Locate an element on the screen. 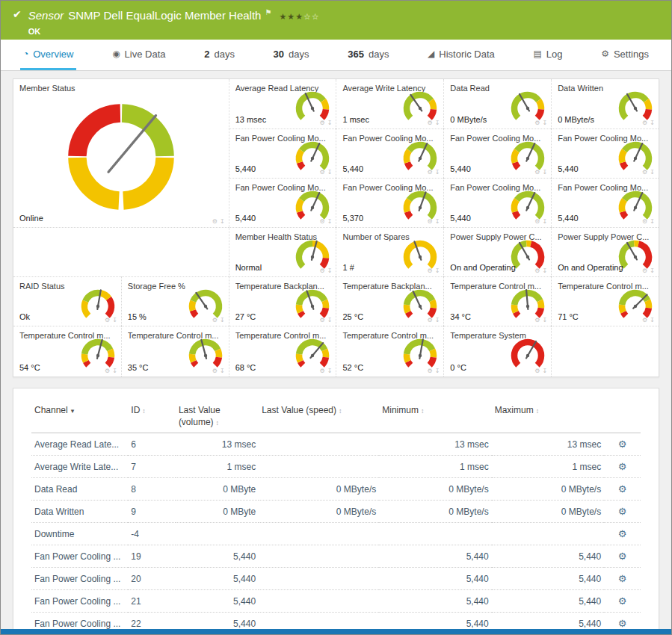  tab-settings: ⚙Settings is located at coordinates (625, 55).